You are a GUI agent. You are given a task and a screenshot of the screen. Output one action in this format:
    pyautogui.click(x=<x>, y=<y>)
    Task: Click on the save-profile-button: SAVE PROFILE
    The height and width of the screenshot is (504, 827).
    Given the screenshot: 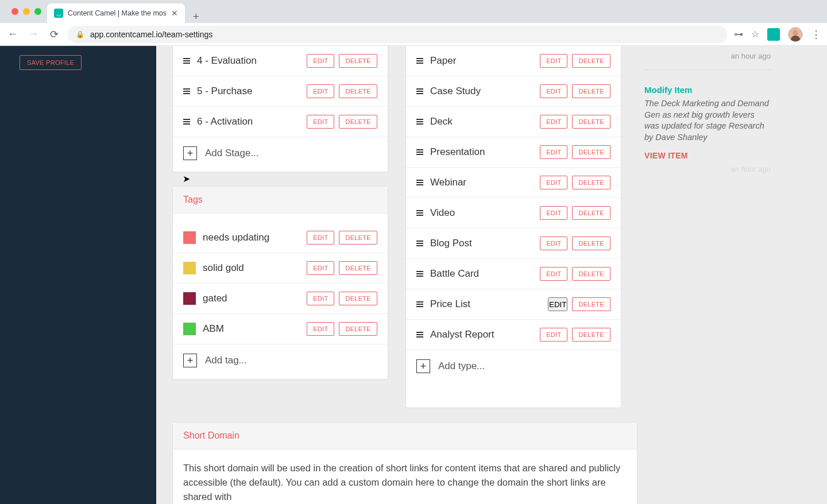 What is the action you would take?
    pyautogui.click(x=51, y=63)
    